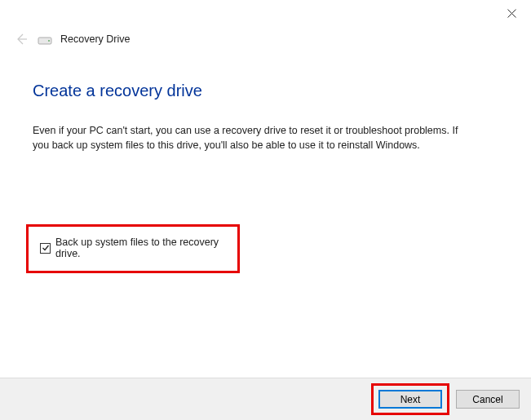  What do you see at coordinates (95, 39) in the screenshot?
I see `header-title: Recovery Drive` at bounding box center [95, 39].